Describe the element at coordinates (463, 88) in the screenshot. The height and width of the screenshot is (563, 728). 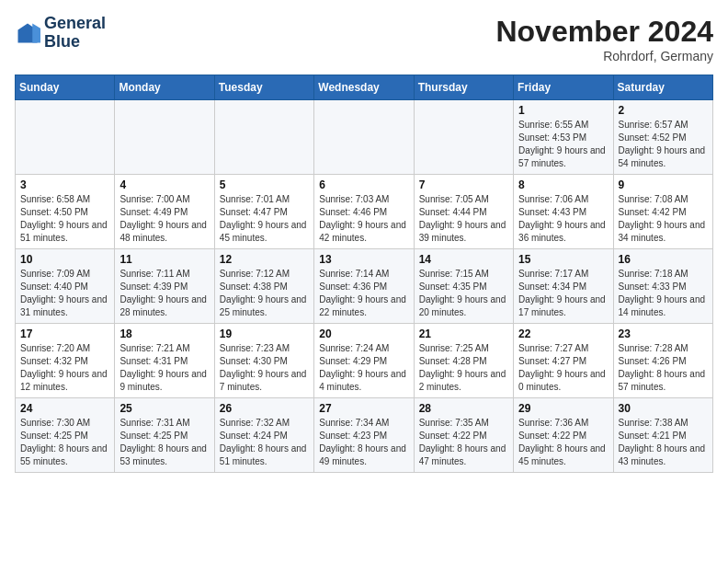
I see `weekday-header: Thursday` at that location.